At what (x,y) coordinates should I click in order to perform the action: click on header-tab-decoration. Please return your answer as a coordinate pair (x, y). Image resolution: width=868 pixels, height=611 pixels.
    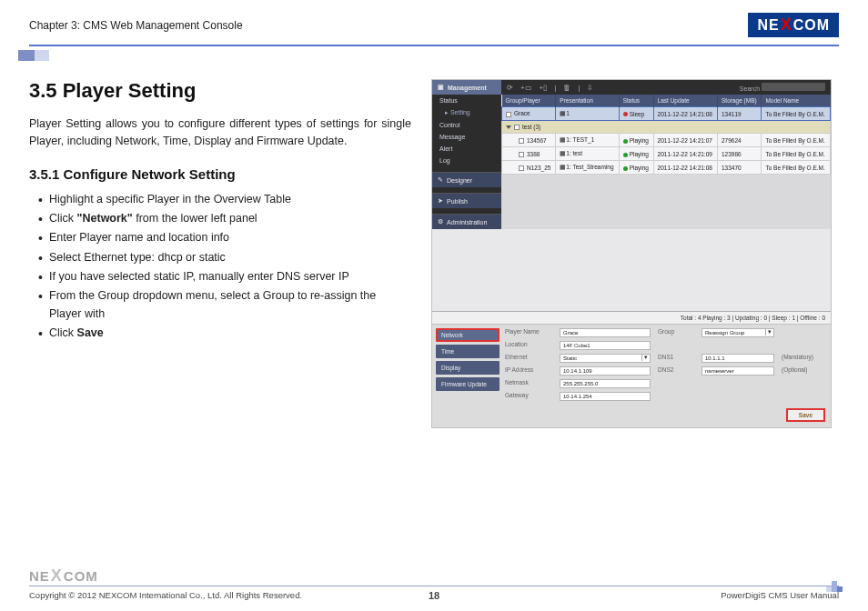
    Looking at the image, I should click on (34, 55).